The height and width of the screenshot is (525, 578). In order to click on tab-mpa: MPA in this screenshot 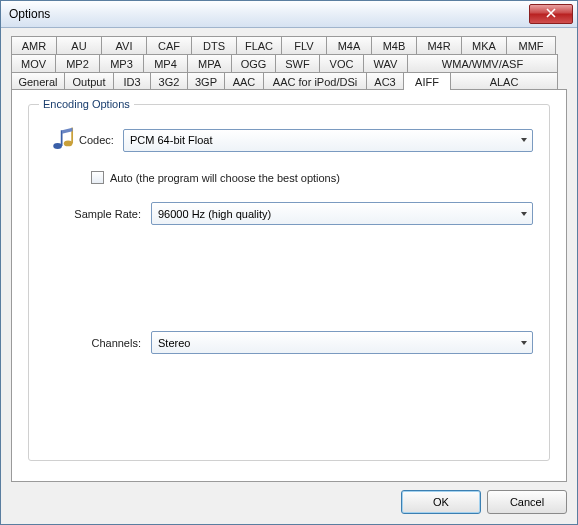, I will do `click(210, 63)`.